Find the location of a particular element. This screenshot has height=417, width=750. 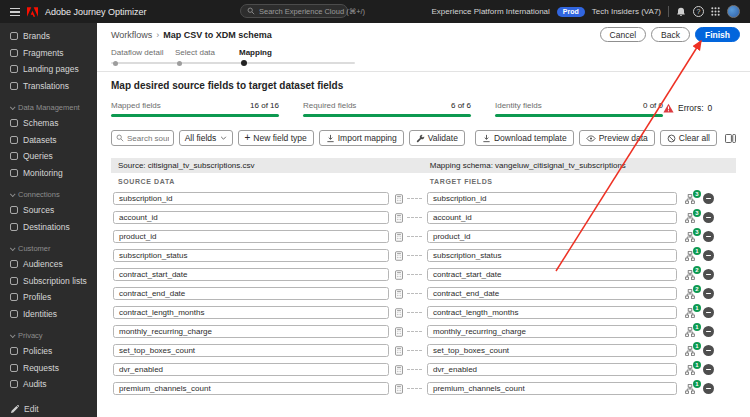

sidebar-item-identities: Identities is located at coordinates (48, 314).